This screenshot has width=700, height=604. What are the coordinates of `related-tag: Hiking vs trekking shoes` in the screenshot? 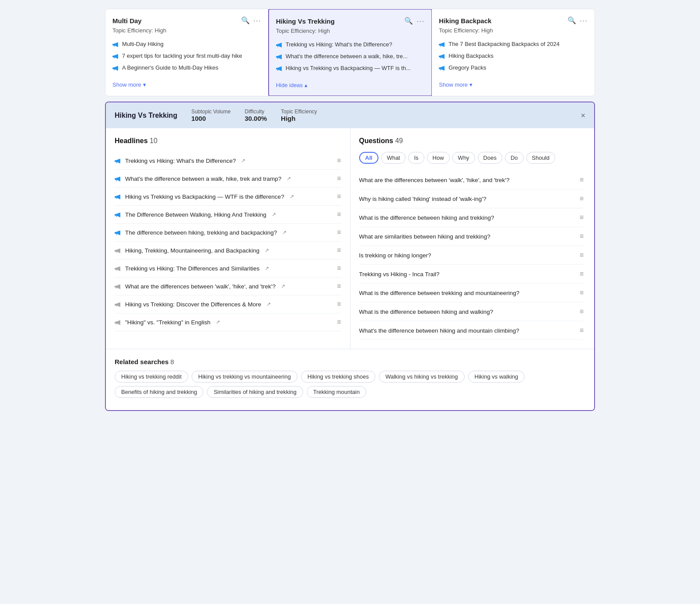 It's located at (338, 376).